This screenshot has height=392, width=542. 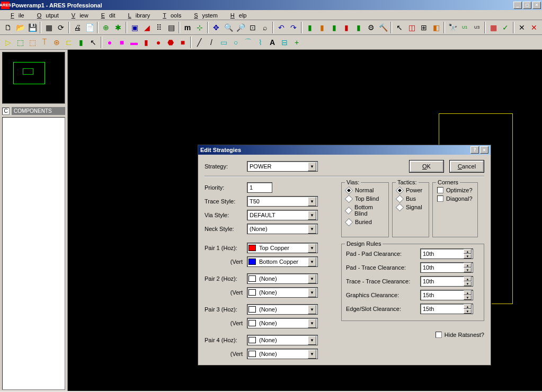 I want to click on grid-origin-icon: ⊕, so click(x=106, y=28).